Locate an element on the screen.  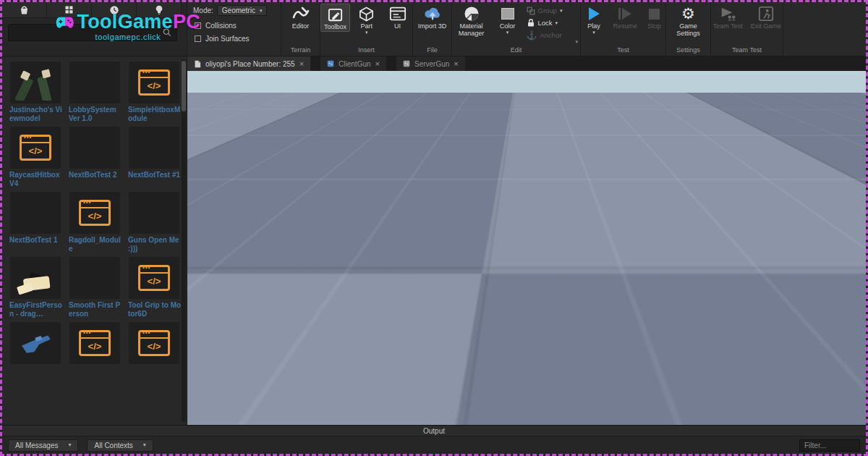
collisions-checkbox: Collisions is located at coordinates (216, 26).